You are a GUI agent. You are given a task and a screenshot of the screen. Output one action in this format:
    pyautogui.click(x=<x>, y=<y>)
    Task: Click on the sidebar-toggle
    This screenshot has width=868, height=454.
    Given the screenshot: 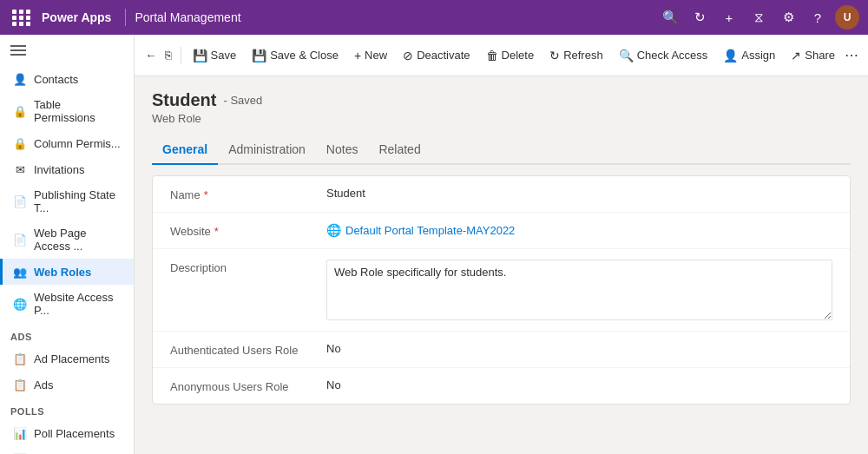 What is the action you would take?
    pyautogui.click(x=67, y=50)
    